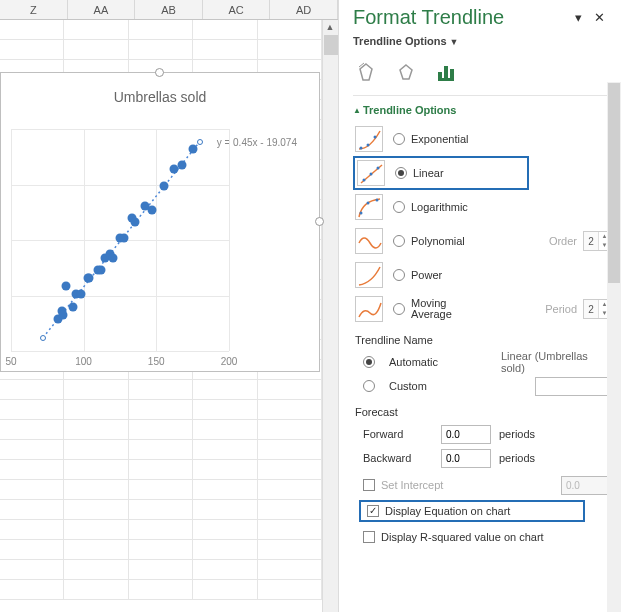  What do you see at coordinates (487, 537) in the screenshot?
I see `display-rsquared-row: Display R-squared value on chart` at bounding box center [487, 537].